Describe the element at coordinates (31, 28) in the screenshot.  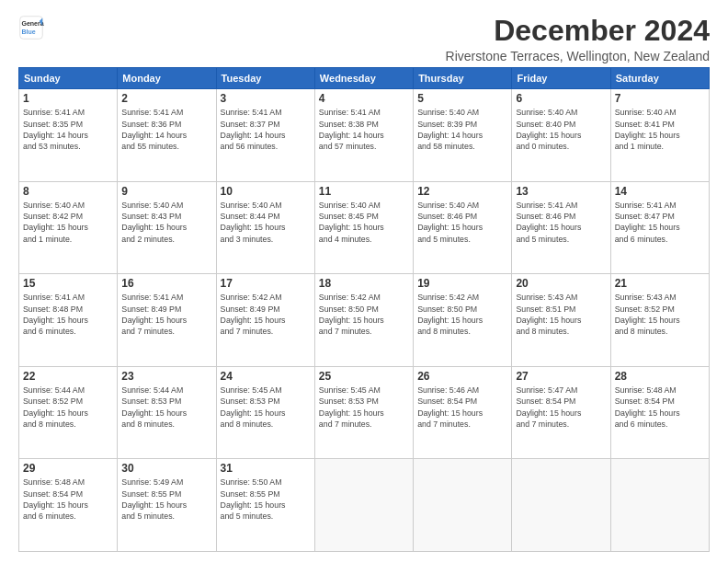
I see `logo: General Blue` at that location.